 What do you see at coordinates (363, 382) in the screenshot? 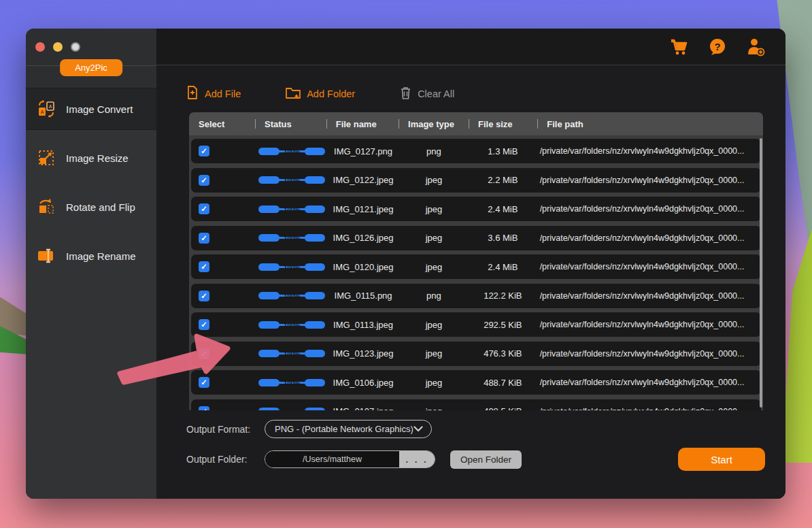
I see `file-name: IMG_0106.jpeg` at bounding box center [363, 382].